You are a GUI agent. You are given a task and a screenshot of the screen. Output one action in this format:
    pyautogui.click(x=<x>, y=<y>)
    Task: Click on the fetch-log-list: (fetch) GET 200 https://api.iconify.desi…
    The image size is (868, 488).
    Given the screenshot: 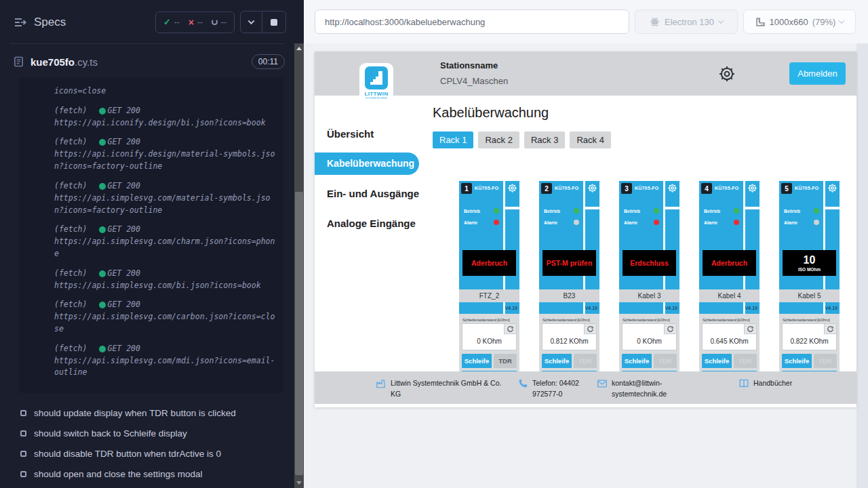 What is the action you would take?
    pyautogui.click(x=165, y=242)
    